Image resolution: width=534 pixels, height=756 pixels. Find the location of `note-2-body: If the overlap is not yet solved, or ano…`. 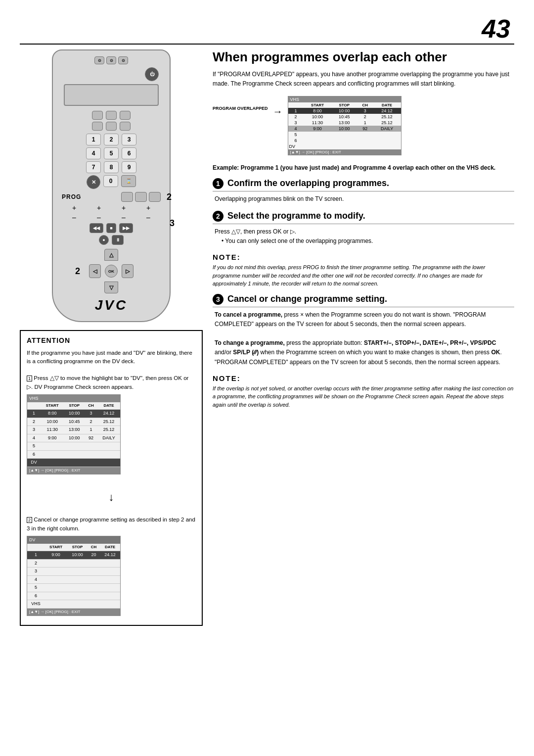

note-2-body: If the overlap is not yet solved, or ano… is located at coordinates (363, 397).